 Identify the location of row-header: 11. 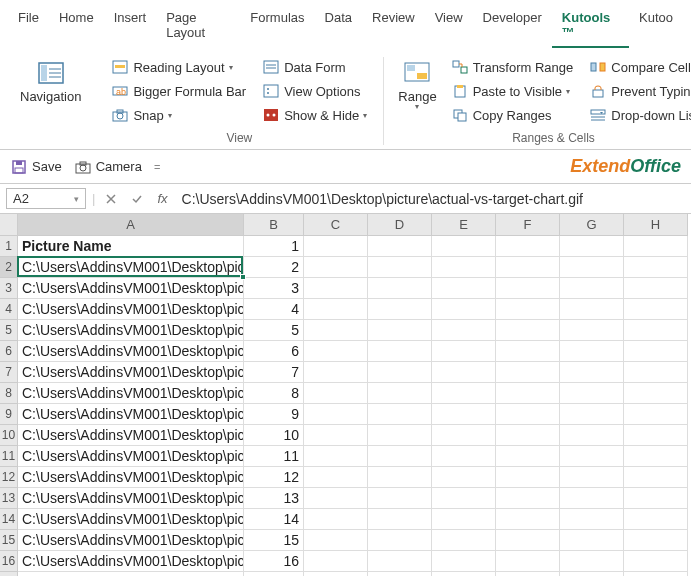
(9, 456).